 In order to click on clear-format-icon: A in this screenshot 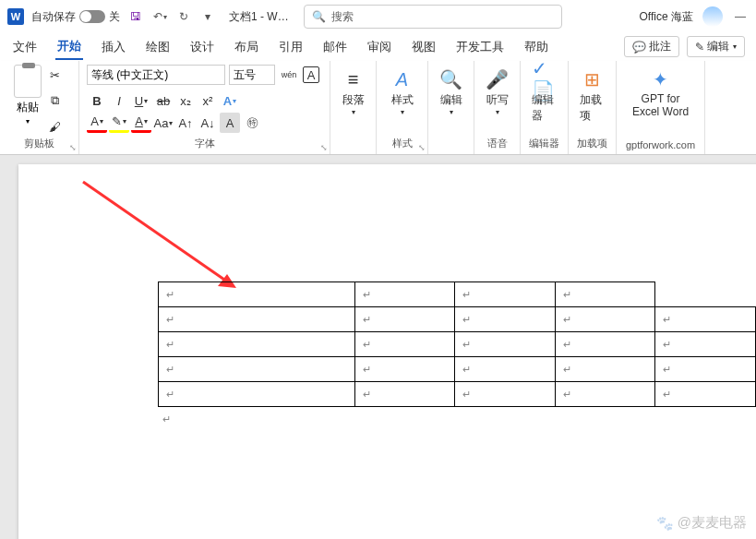, I will do `click(230, 123)`.